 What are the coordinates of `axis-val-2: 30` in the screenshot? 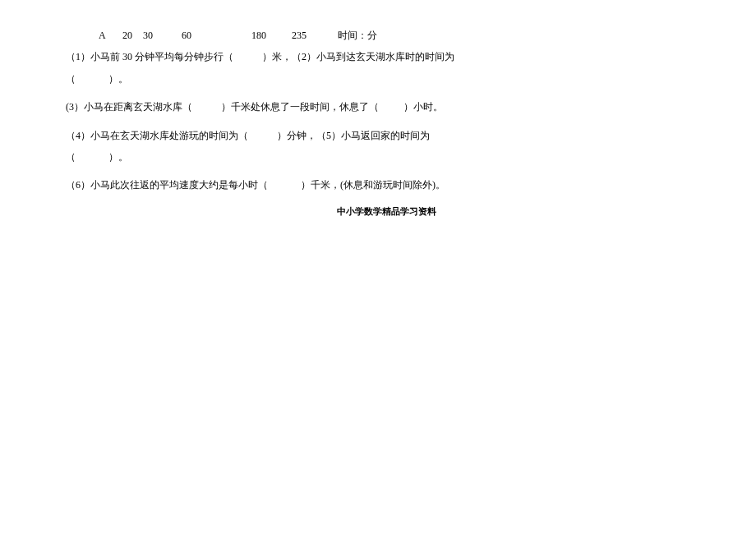 It's located at (148, 35).